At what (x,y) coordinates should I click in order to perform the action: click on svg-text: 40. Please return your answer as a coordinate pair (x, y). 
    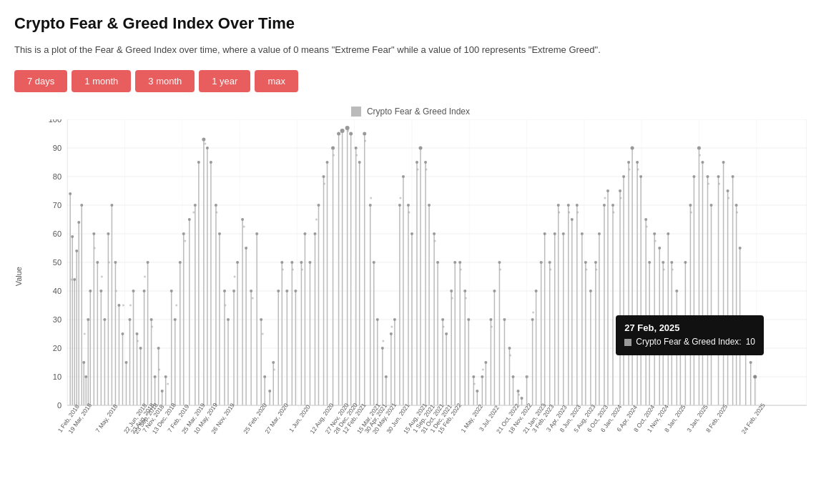
    Looking at the image, I should click on (57, 291).